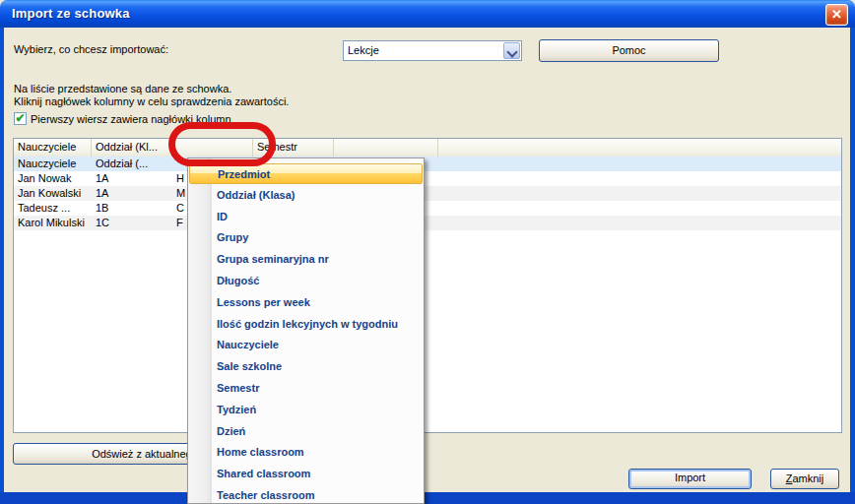 The image size is (855, 504). What do you see at coordinates (305, 366) in the screenshot?
I see `menu-item-sale-szkolne: Sale szkolne` at bounding box center [305, 366].